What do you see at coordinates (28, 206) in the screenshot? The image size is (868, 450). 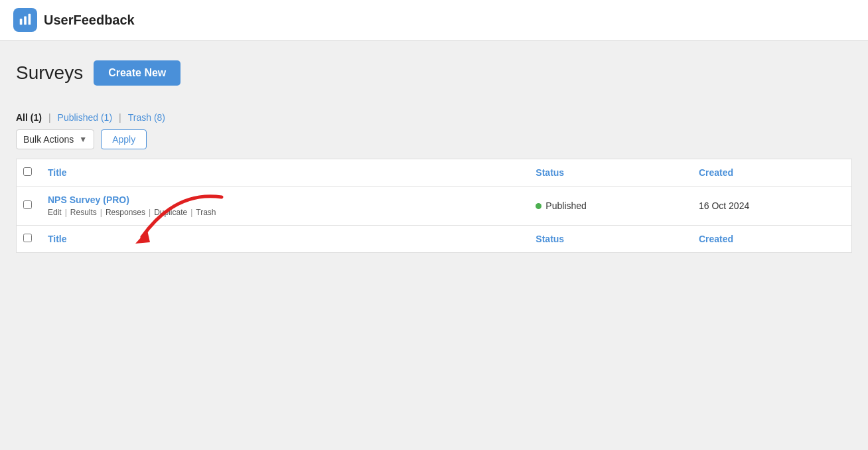 I see `row-checkbox-cell` at bounding box center [28, 206].